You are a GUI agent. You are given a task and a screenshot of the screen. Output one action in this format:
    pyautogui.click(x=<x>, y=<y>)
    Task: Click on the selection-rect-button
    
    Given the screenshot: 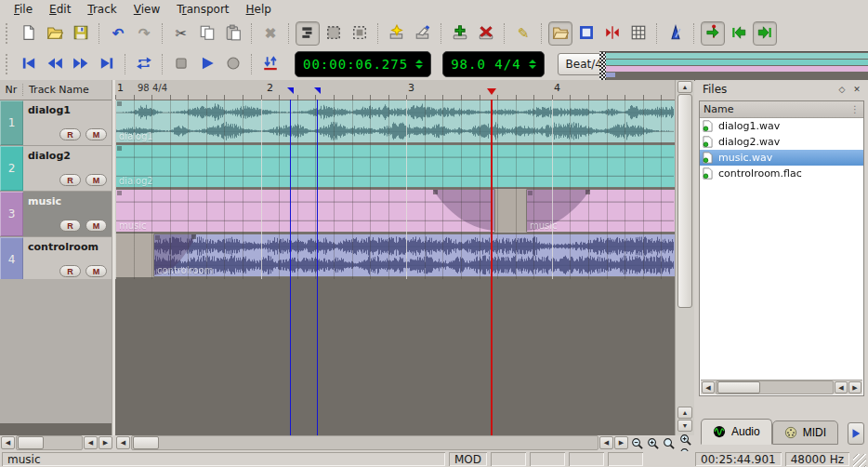 What is the action you would take?
    pyautogui.click(x=586, y=33)
    